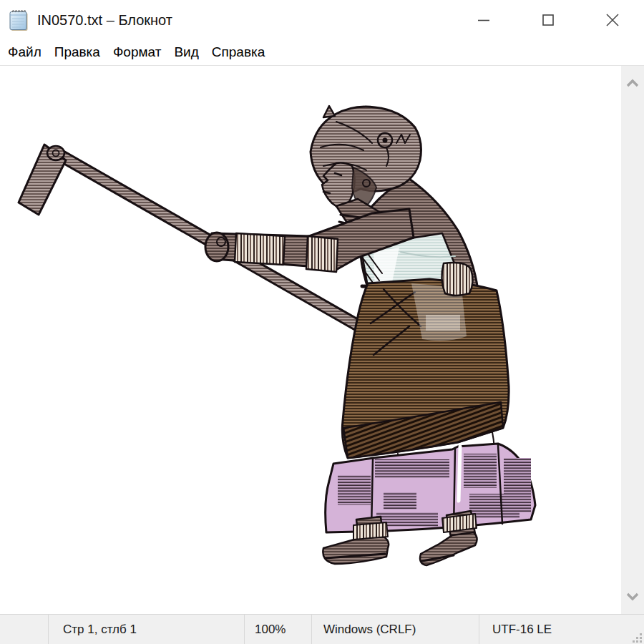  Describe the element at coordinates (633, 340) in the screenshot. I see `vertical-scrollbar` at that location.